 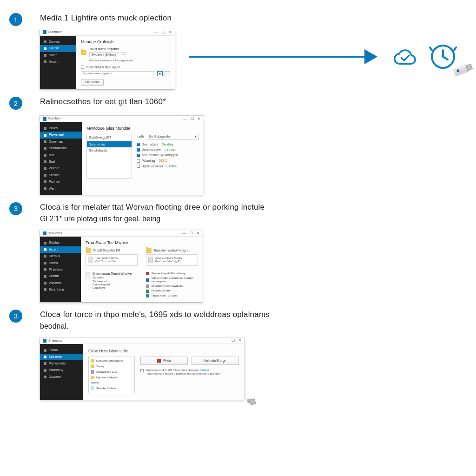 What do you see at coordinates (61, 142) in the screenshot?
I see `sidebar-item: Dneernas` at bounding box center [61, 142].